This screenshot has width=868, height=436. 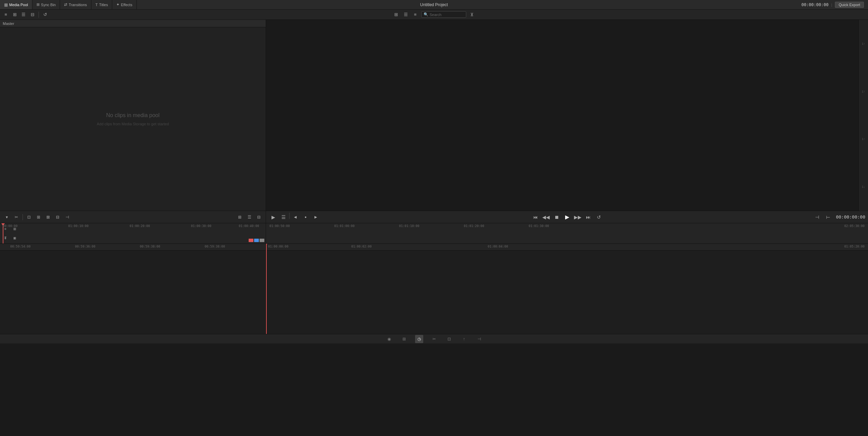 What do you see at coordinates (828, 217) in the screenshot?
I see `transport-mark-out: ⊢` at bounding box center [828, 217].